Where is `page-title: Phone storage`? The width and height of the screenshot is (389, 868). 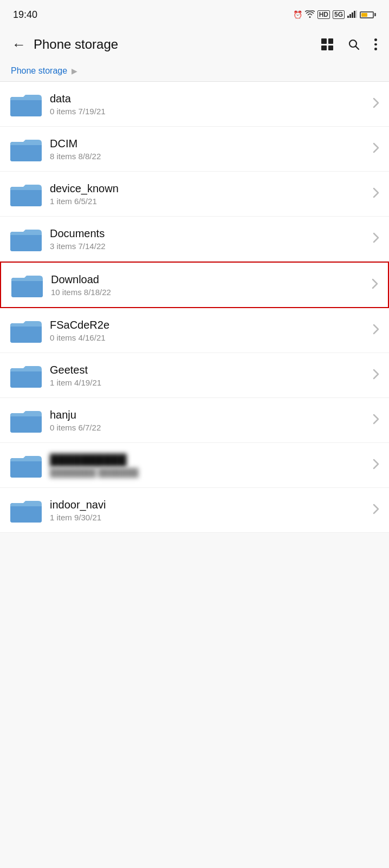 page-title: Phone storage is located at coordinates (177, 44).